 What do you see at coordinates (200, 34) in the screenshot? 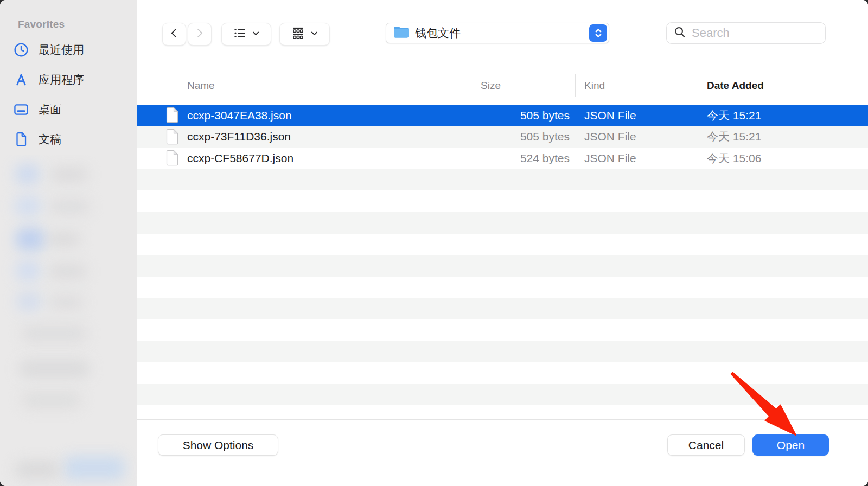
I see `chevron-right-icon` at bounding box center [200, 34].